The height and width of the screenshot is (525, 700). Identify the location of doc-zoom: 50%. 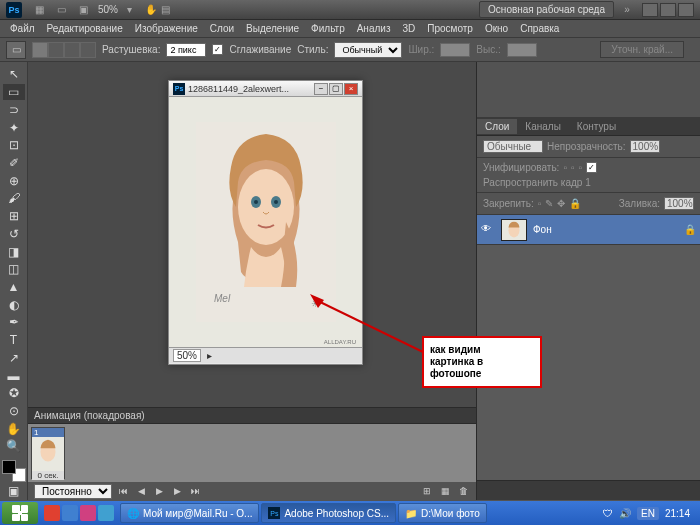
(187, 356).